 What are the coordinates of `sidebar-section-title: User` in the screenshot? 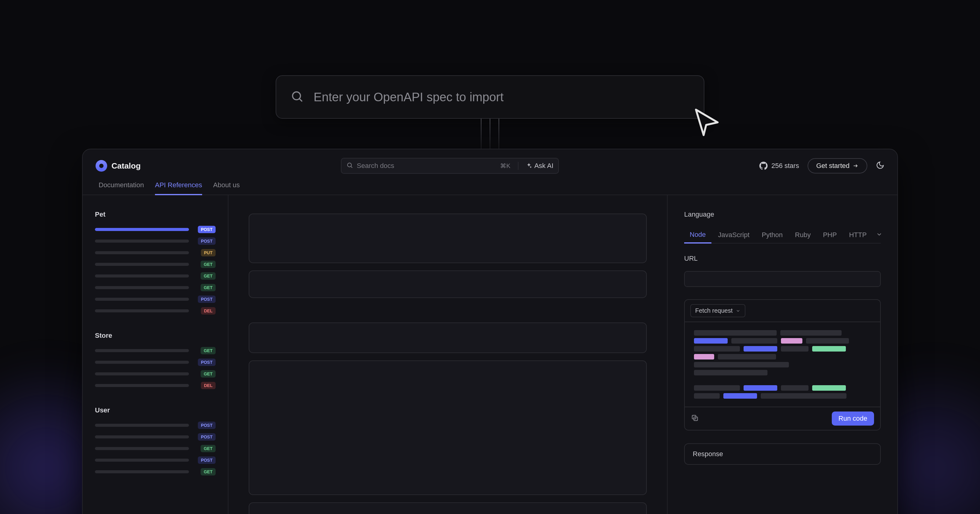 It's located at (155, 411).